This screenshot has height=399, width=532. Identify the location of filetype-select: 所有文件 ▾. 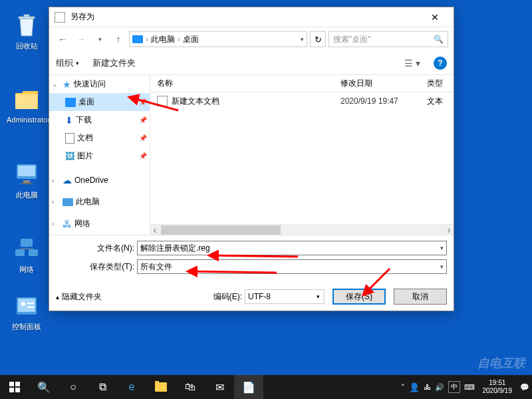
(292, 267).